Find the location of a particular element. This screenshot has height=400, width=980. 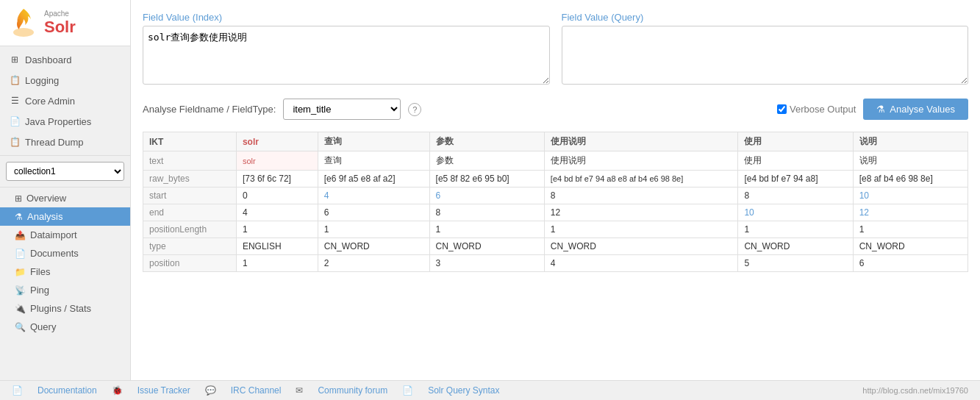

cell-position-shiyongshuoming: 4 is located at coordinates (641, 263).